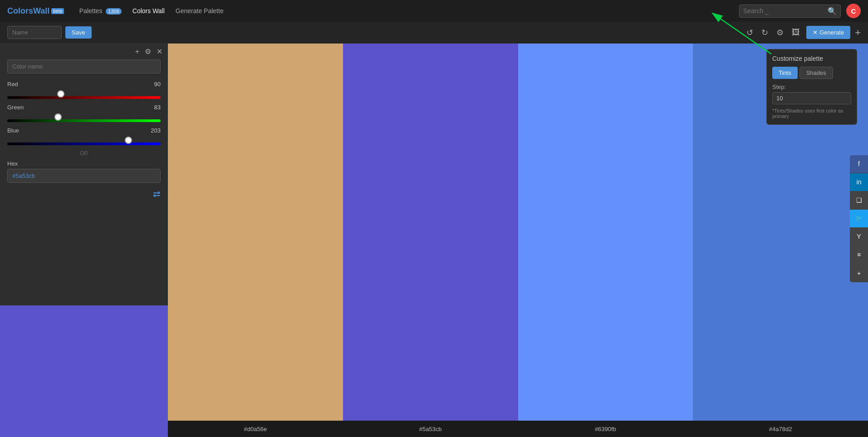  Describe the element at coordinates (128, 140) in the screenshot. I see `blue-thumb` at that location.